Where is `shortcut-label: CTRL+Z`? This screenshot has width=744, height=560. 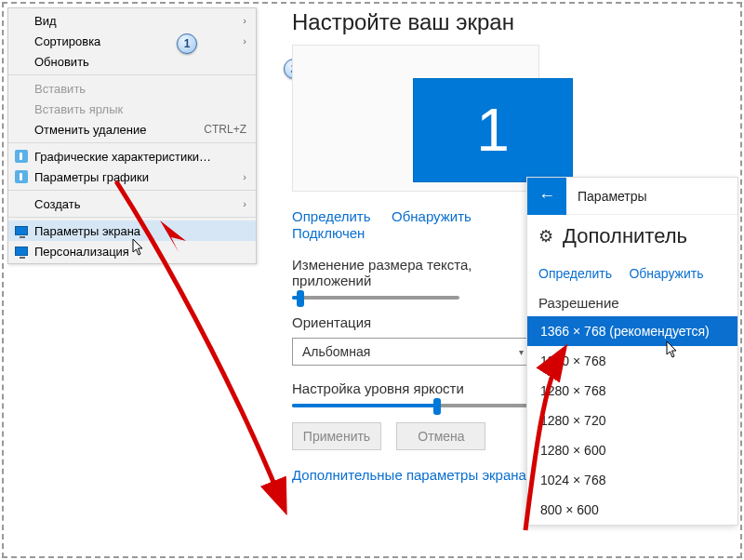
shortcut-label: CTRL+Z is located at coordinates (225, 129).